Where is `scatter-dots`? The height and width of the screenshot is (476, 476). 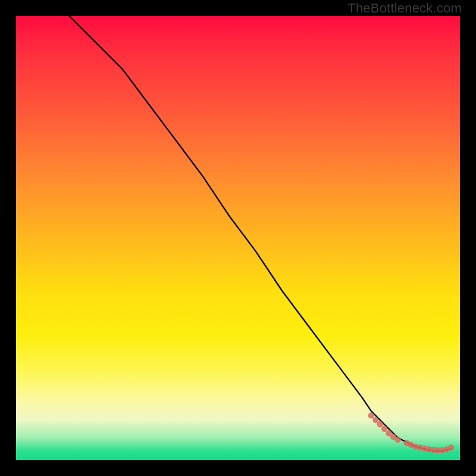 scatter-dots is located at coordinates (412, 433).